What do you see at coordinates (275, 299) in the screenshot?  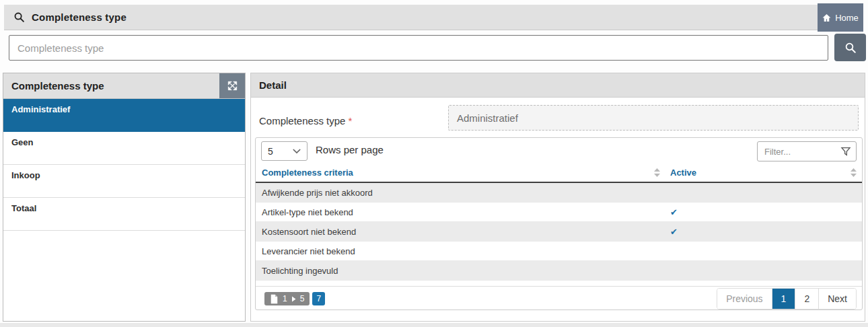 I see `document-icon` at bounding box center [275, 299].